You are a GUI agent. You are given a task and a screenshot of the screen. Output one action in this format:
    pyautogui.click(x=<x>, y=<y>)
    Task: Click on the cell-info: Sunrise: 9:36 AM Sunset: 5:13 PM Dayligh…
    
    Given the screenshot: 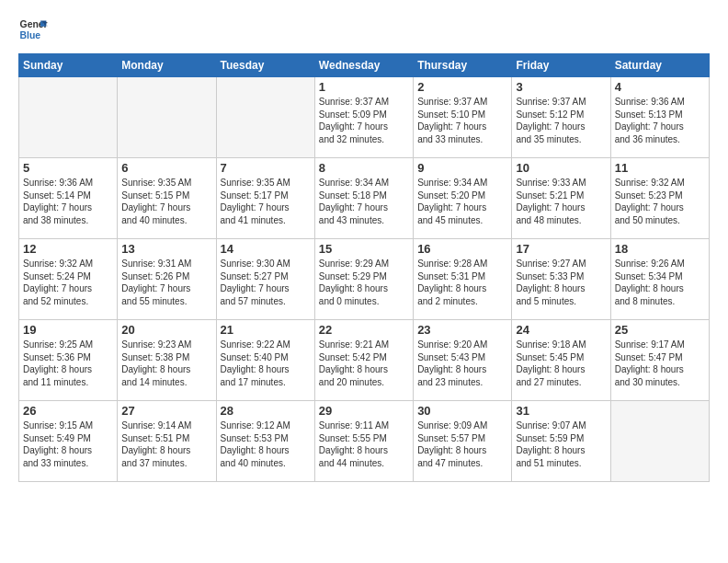 What is the action you would take?
    pyautogui.click(x=660, y=121)
    